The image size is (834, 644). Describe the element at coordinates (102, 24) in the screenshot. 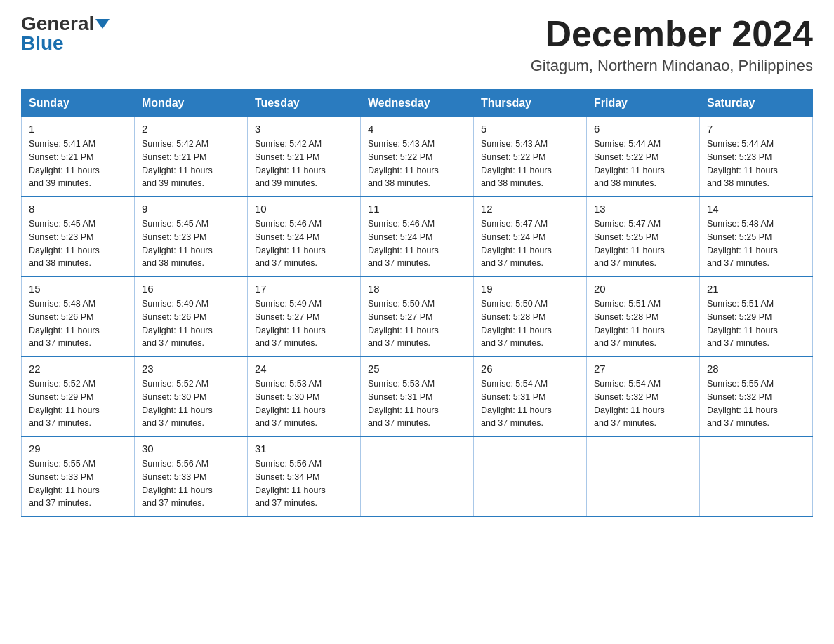

I see `logo-triangle-icon` at that location.